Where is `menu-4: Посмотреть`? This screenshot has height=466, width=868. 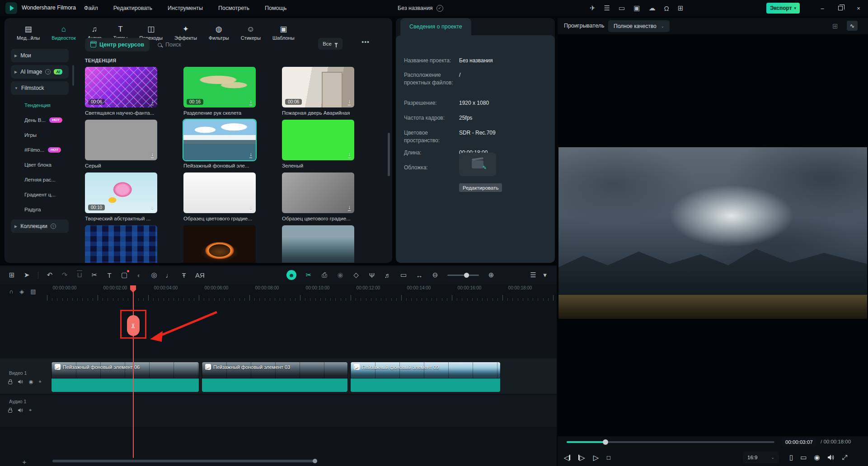 menu-4: Посмотреть is located at coordinates (234, 8).